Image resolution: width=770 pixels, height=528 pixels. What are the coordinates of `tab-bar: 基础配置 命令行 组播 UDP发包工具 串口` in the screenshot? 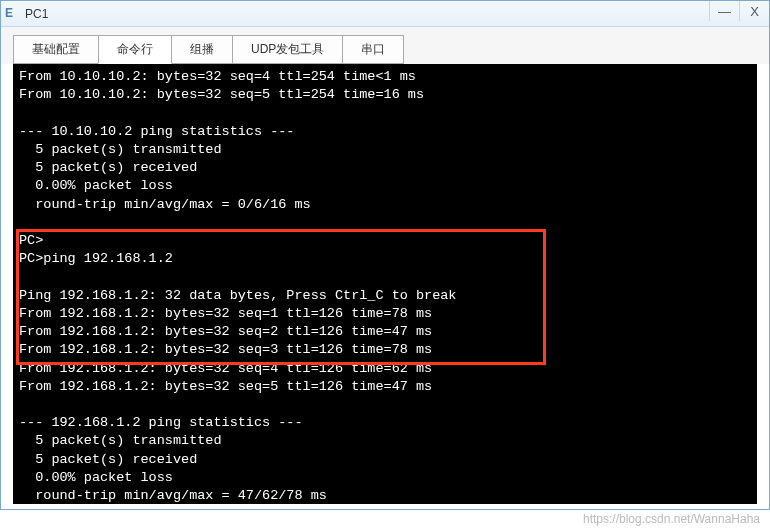 It's located at (385, 46).